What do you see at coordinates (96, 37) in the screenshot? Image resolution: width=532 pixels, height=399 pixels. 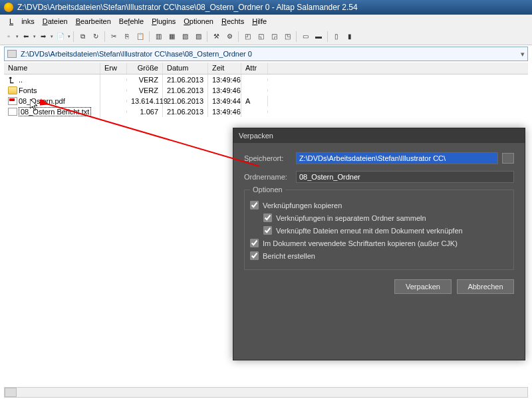 I see `tb-refresh-icon: ↻` at bounding box center [96, 37].